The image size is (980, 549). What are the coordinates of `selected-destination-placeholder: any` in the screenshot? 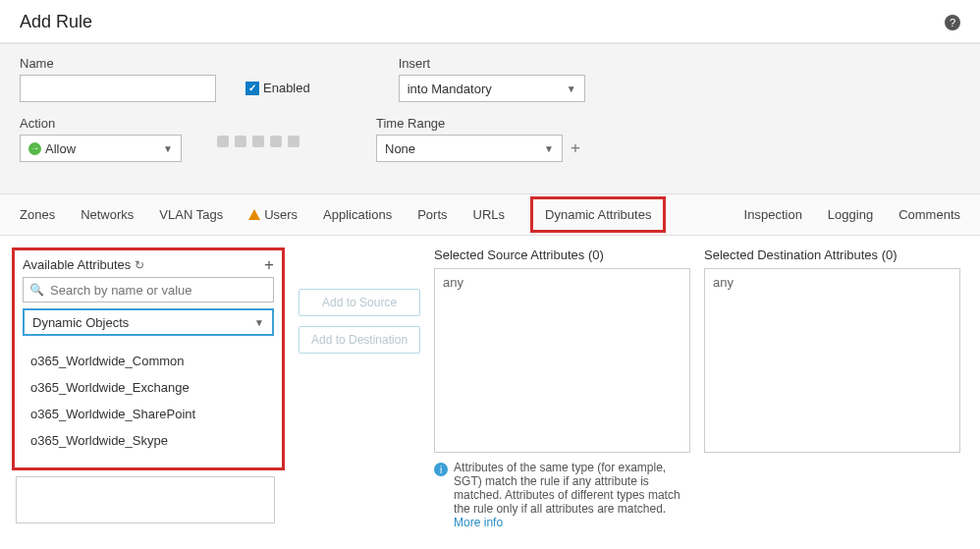 It's located at (723, 283).